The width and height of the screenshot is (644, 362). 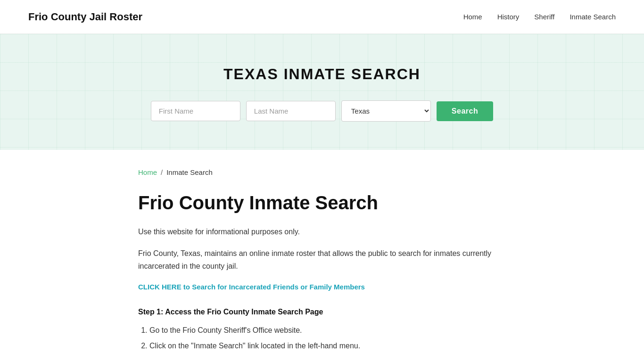 I want to click on nav-sheriff: Sheriff, so click(x=544, y=17).